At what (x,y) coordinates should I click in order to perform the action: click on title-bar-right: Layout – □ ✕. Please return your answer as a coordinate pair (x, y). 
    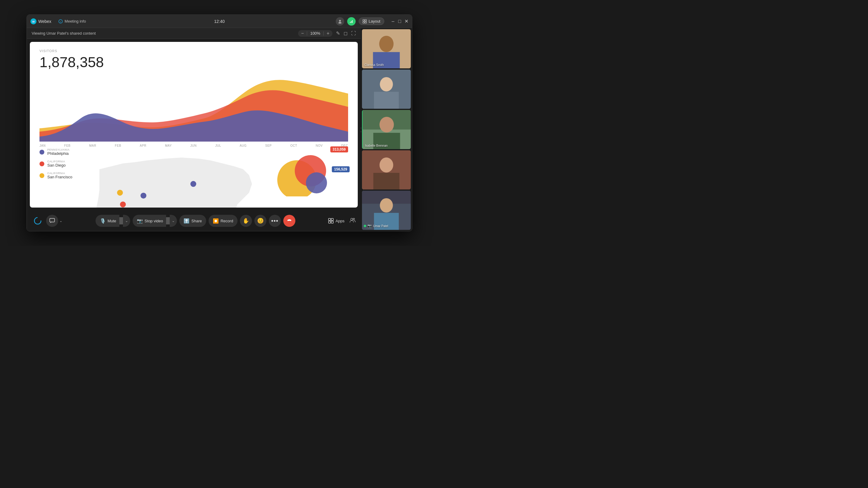
    Looking at the image, I should click on (345, 22).